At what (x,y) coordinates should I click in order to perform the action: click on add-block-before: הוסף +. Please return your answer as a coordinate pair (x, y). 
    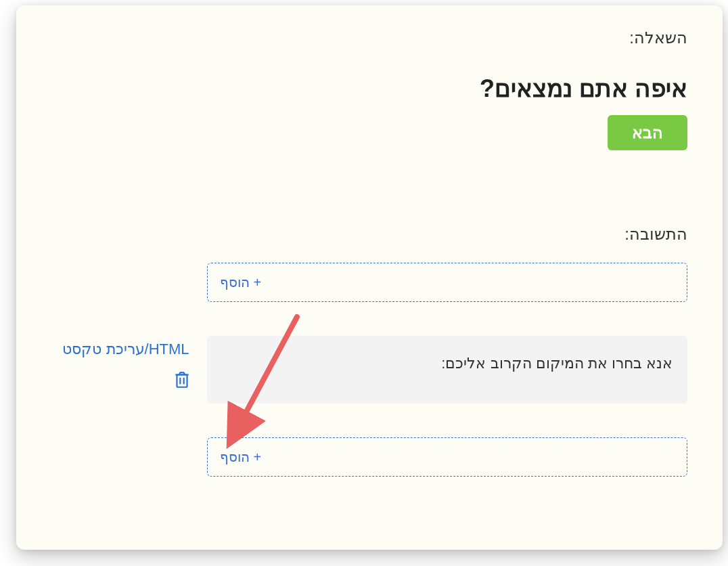
    Looking at the image, I should click on (447, 282).